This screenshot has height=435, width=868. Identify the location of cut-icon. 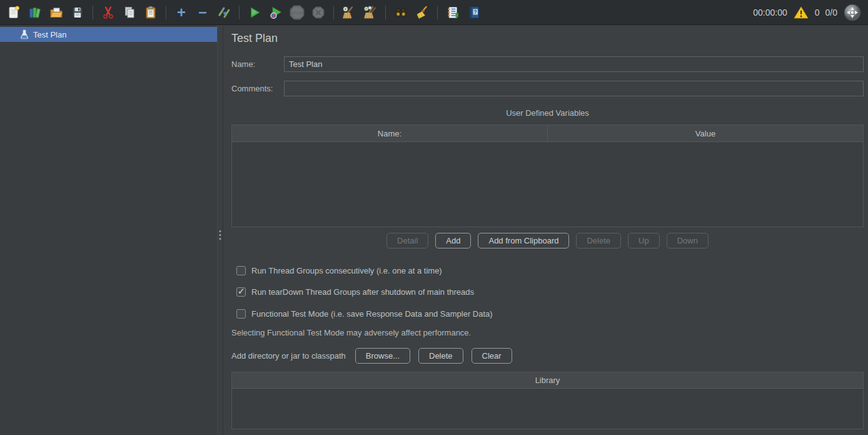
(108, 13).